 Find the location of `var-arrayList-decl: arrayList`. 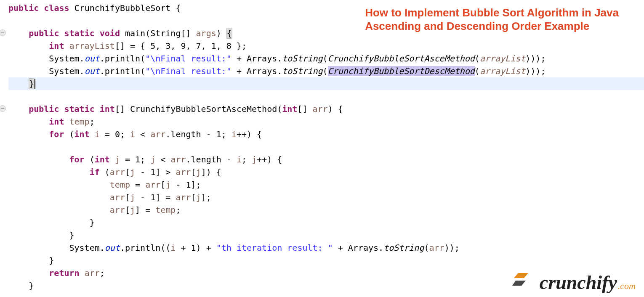

var-arrayList-decl: arrayList is located at coordinates (92, 46).